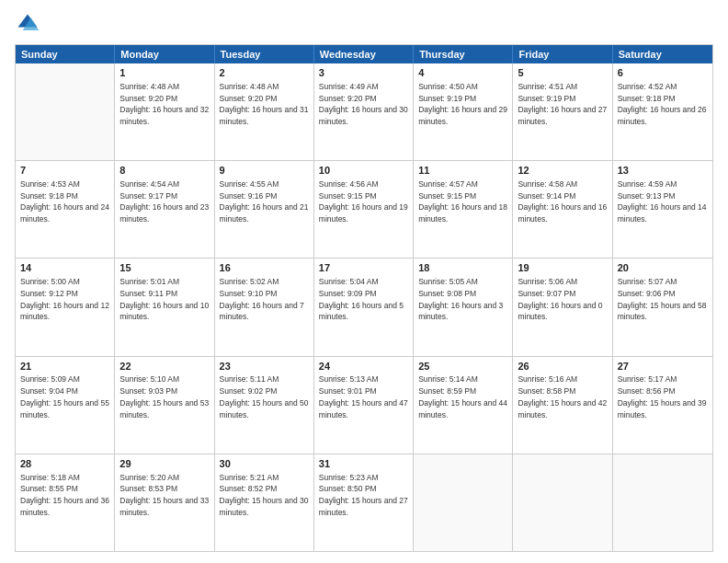 The image size is (728, 563). Describe the element at coordinates (65, 405) in the screenshot. I see `calendar-cell-w3d0: 21Sunrise: 5:09 AM Sunset: 9:04 PM Dayli…` at that location.